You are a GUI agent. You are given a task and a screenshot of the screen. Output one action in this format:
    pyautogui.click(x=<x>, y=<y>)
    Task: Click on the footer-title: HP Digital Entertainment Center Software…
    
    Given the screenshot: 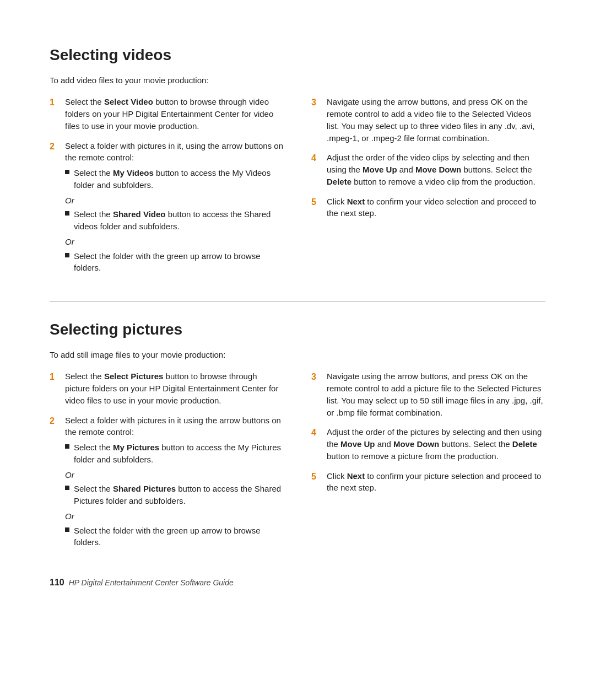 What is the action you would take?
    pyautogui.click(x=151, y=583)
    